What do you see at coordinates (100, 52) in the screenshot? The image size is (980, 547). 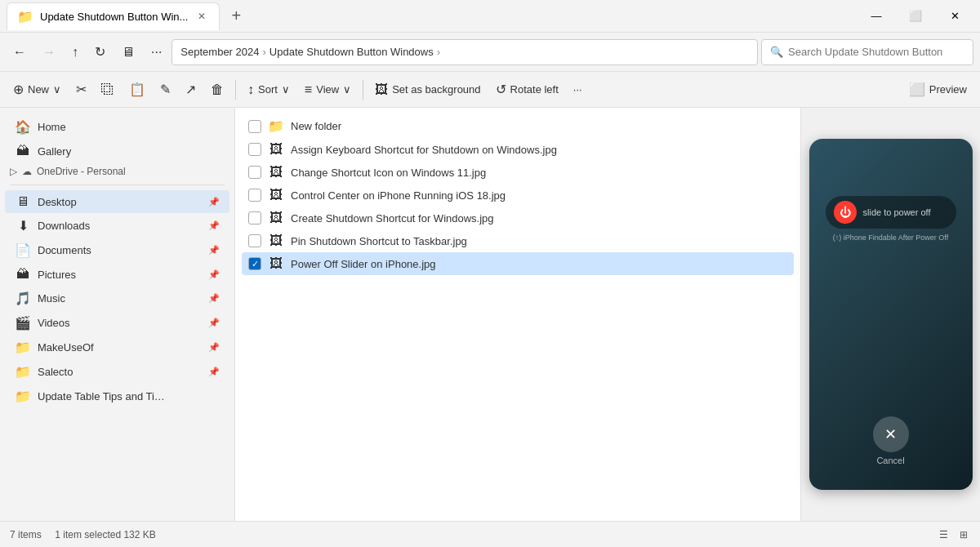 I see `refresh-button: ↻` at bounding box center [100, 52].